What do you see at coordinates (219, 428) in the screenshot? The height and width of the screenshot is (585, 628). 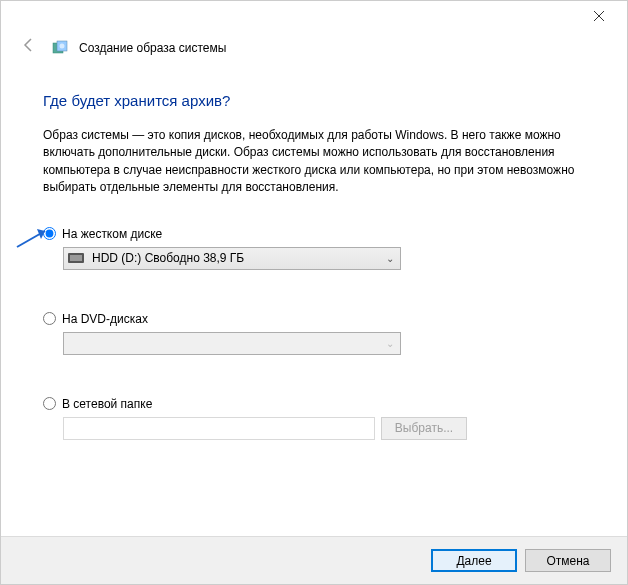 I see `network-path-input` at bounding box center [219, 428].